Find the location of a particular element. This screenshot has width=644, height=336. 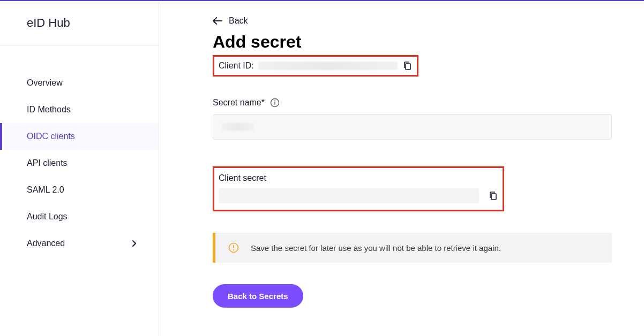

sidebar-item-audit-logs: Audit Logs is located at coordinates (79, 217).